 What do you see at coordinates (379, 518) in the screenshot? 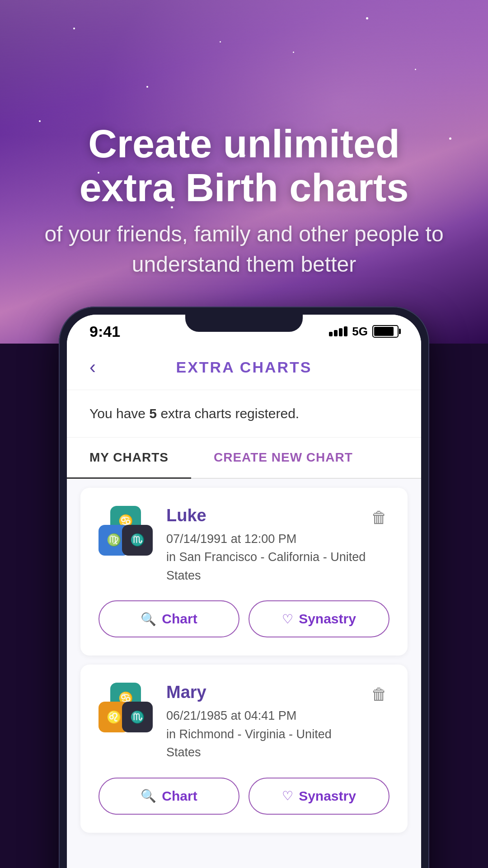
I see `delete-button-luke: 🗑` at bounding box center [379, 518].